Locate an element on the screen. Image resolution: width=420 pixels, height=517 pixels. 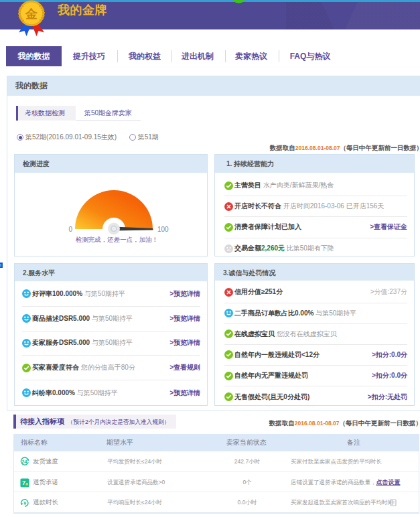
svg-text: 24 is located at coordinates (24, 462).